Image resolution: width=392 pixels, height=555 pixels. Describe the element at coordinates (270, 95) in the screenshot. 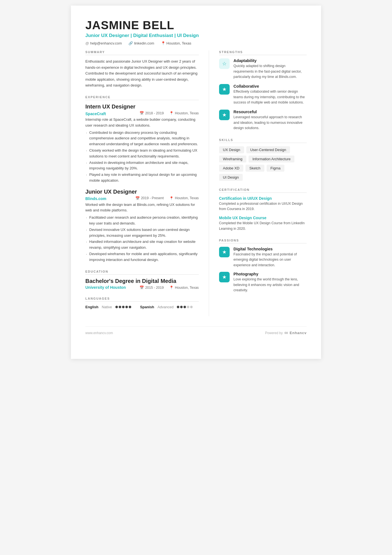

I see `strength-content-collaborative: Collaborative Effectively collaborated w…` at that location.